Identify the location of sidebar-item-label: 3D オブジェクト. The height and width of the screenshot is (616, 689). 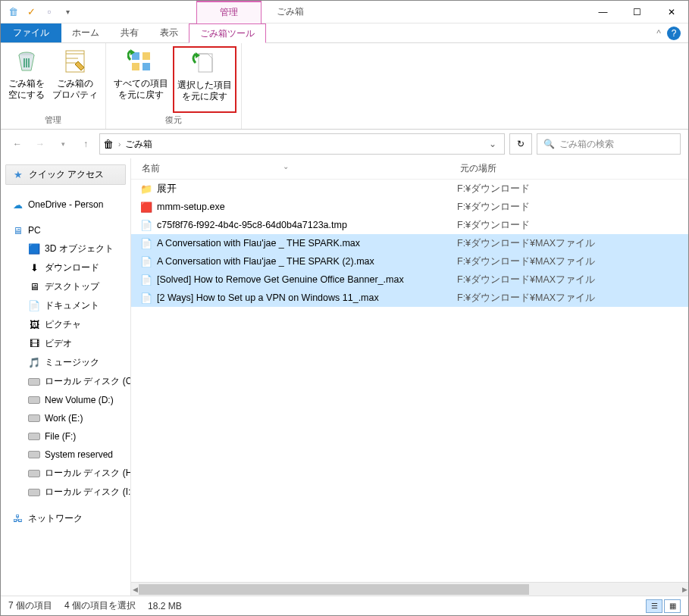
(79, 249).